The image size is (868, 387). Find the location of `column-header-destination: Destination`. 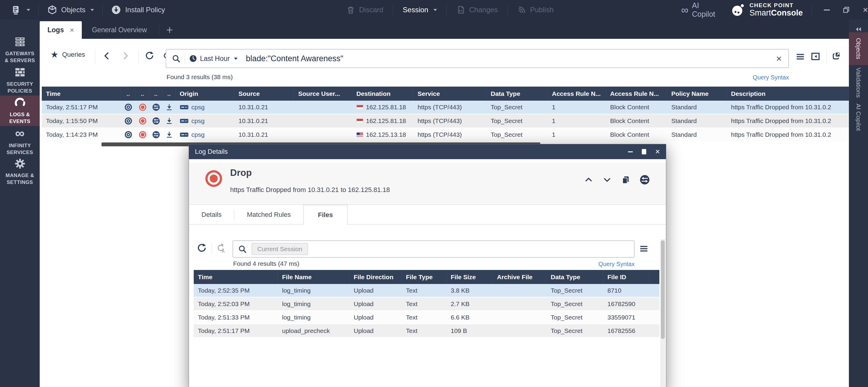

column-header-destination: Destination is located at coordinates (383, 94).